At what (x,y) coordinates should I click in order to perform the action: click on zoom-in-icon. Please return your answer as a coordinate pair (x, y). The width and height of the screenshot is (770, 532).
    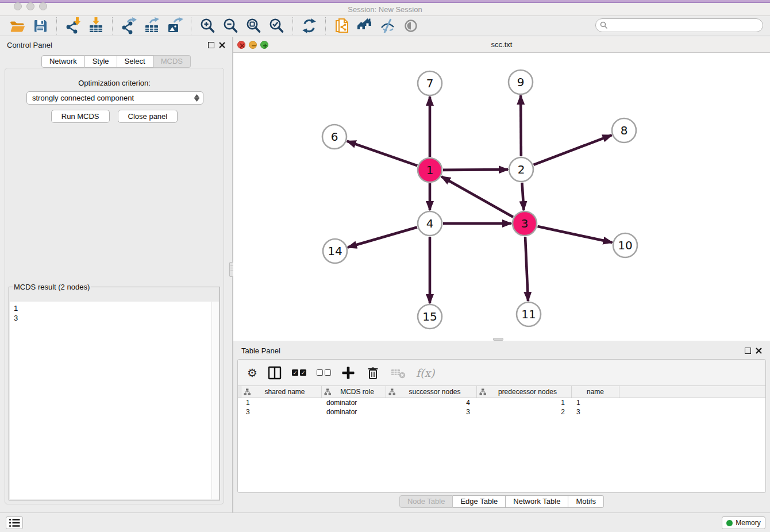
    Looking at the image, I should click on (207, 26).